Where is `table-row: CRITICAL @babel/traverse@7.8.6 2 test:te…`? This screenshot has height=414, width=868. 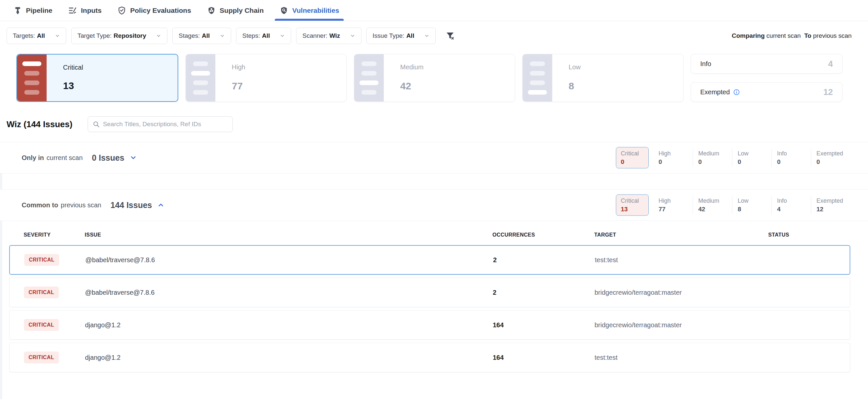
table-row: CRITICAL @babel/traverse@7.8.6 2 test:te… is located at coordinates (430, 260).